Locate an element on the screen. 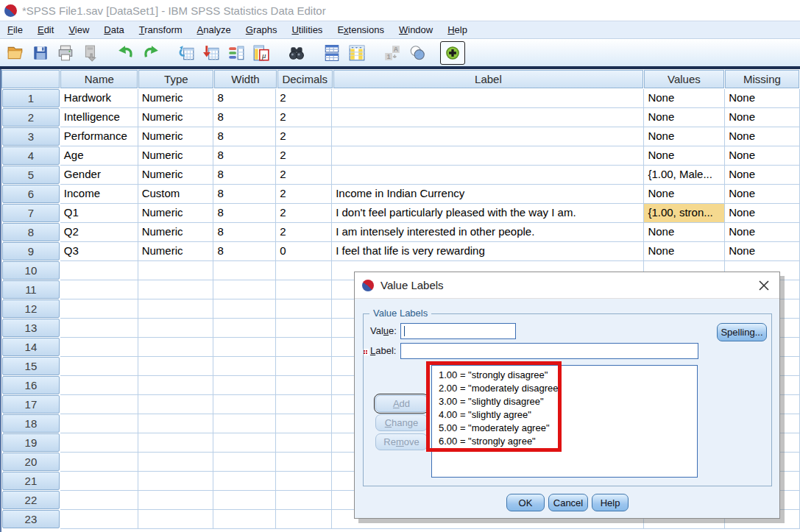 The height and width of the screenshot is (532, 800). column-header-values: Values is located at coordinates (684, 79).